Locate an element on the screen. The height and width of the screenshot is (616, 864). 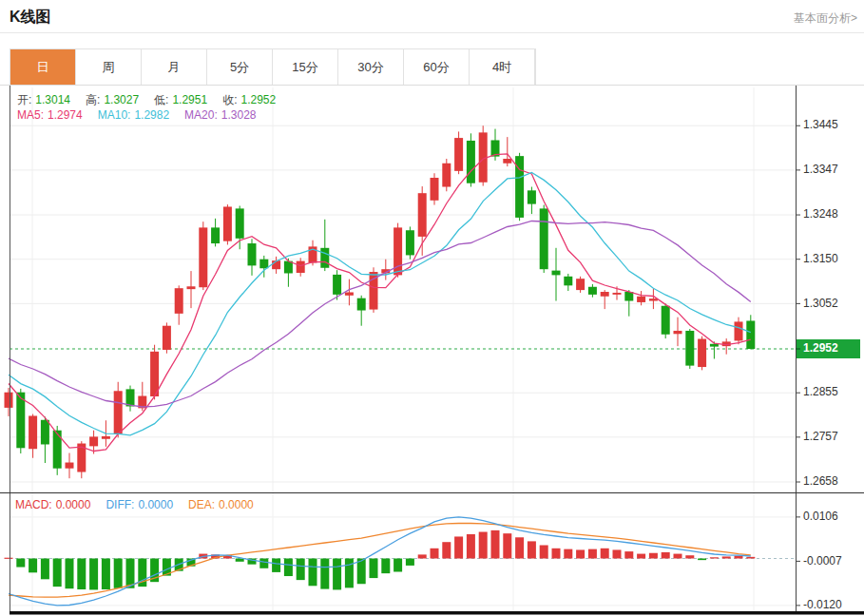
page-title: K线图 is located at coordinates (30, 17).